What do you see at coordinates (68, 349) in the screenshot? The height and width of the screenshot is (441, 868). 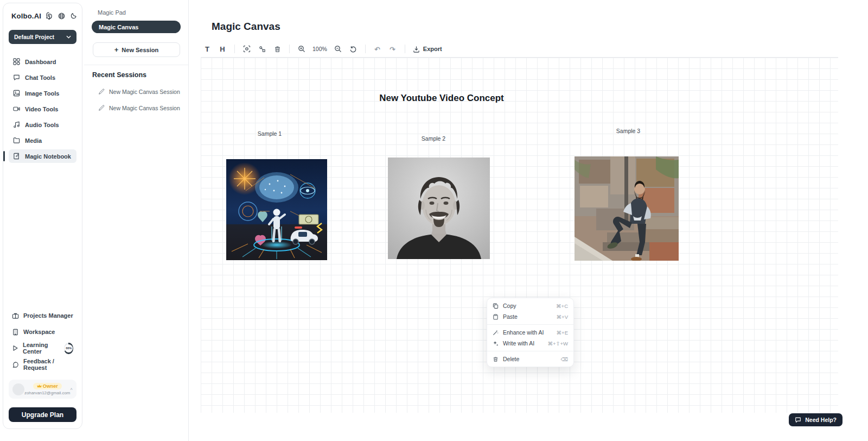 I see `learning-progress-ring: 66%` at bounding box center [68, 349].